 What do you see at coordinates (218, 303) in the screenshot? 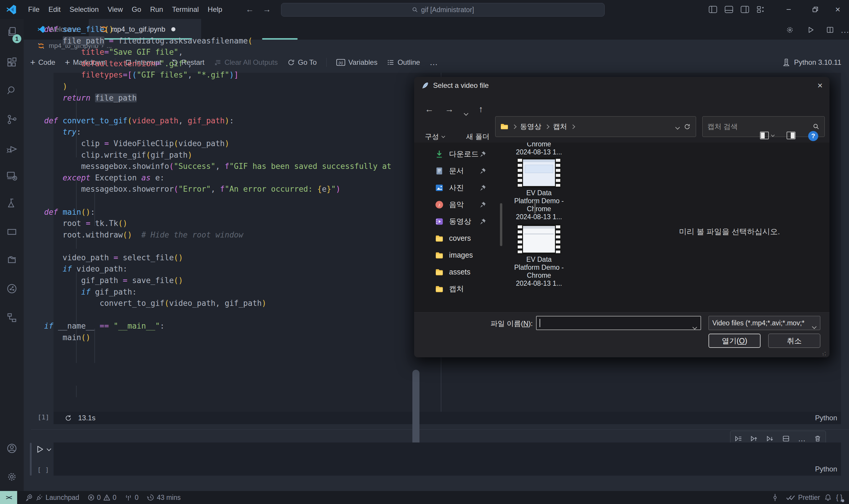
I see `code-line: convert_to_gif(video_path, gif_path)` at bounding box center [218, 303].